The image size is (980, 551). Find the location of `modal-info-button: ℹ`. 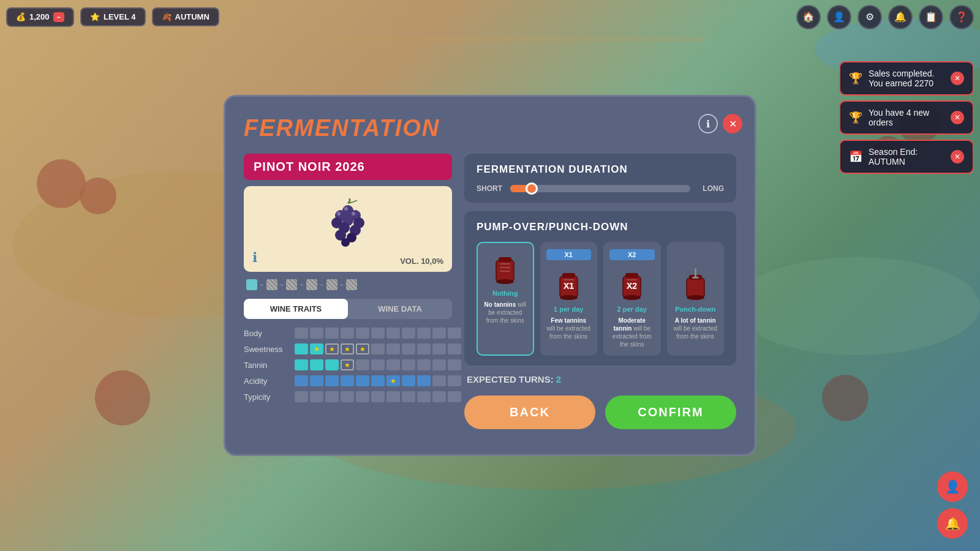

modal-info-button: ℹ is located at coordinates (708, 124).